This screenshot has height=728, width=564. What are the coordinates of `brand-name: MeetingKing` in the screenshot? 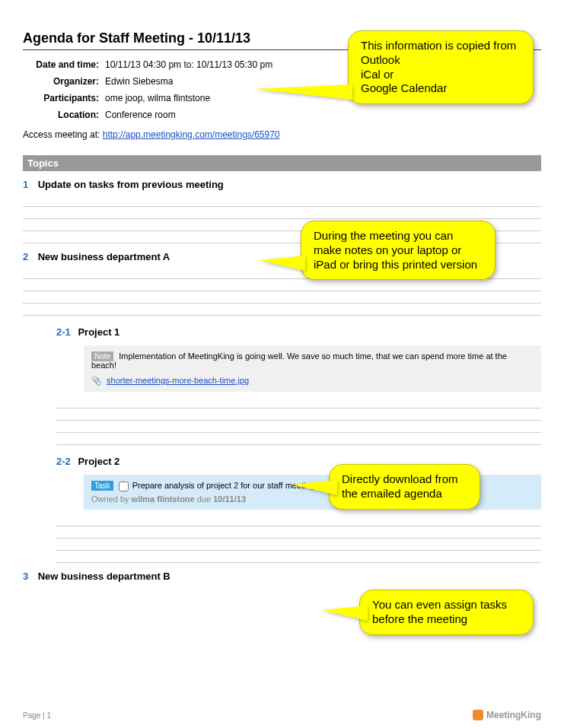 It's located at (514, 715).